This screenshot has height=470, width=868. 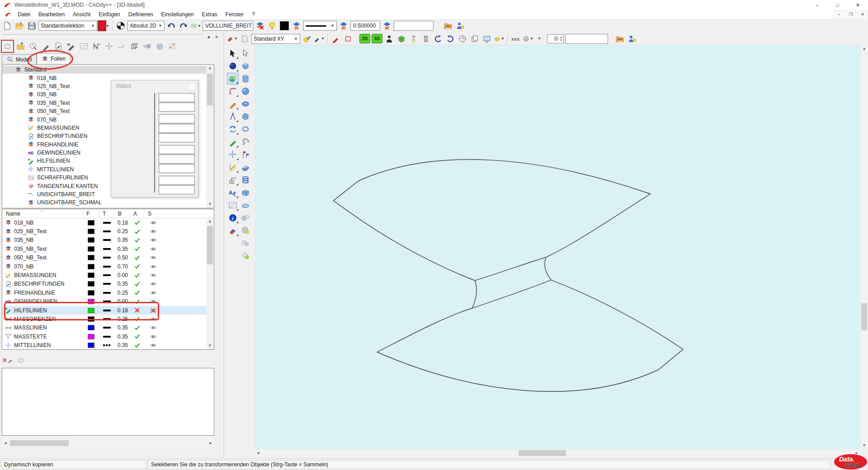 I want to click on sphere-primitive-button, so click(x=245, y=91).